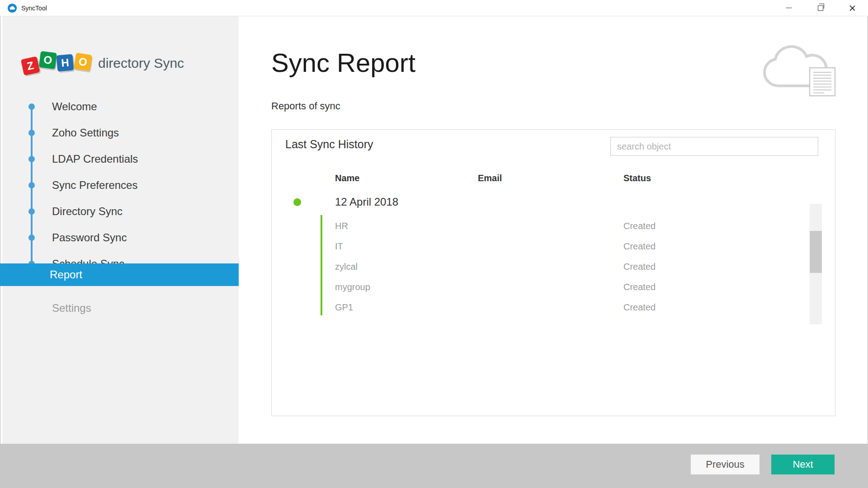 The width and height of the screenshot is (868, 488). I want to click on sidebar-item-welcome: Welcome, so click(120, 107).